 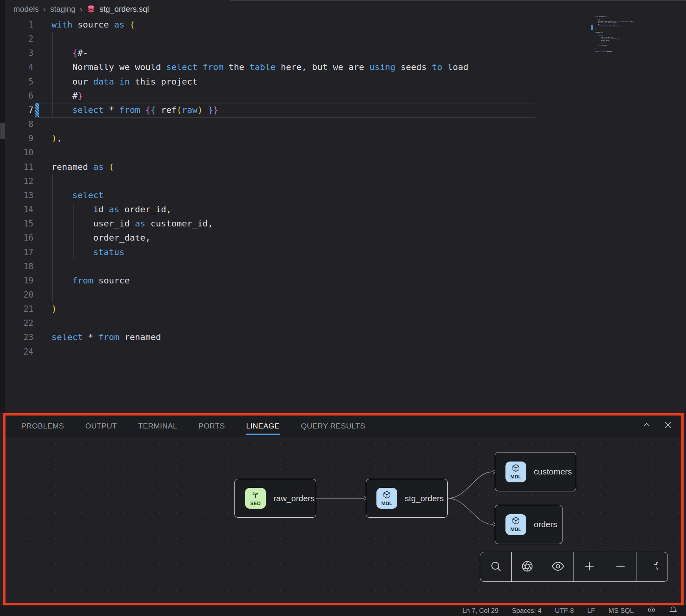 What do you see at coordinates (345, 53) in the screenshot?
I see `code-line: 3 {#-` at bounding box center [345, 53].